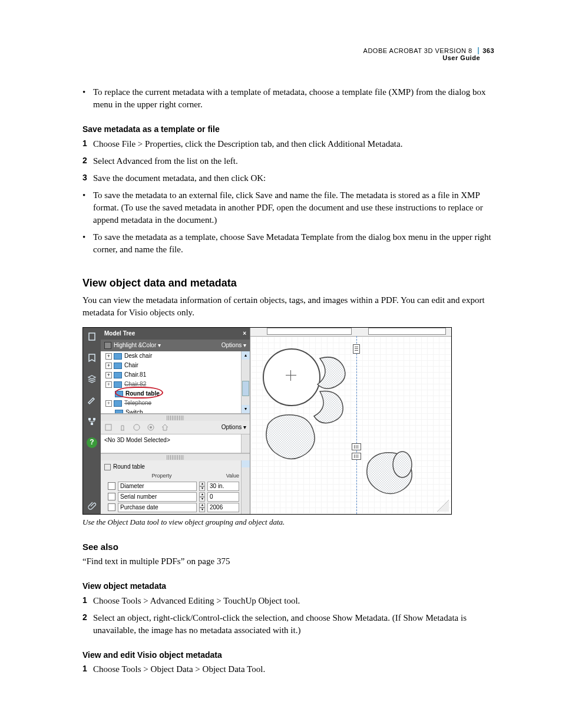  Describe the element at coordinates (293, 601) in the screenshot. I see `step-text: Choose Tools > Advanced Editing > TouchU…` at that location.